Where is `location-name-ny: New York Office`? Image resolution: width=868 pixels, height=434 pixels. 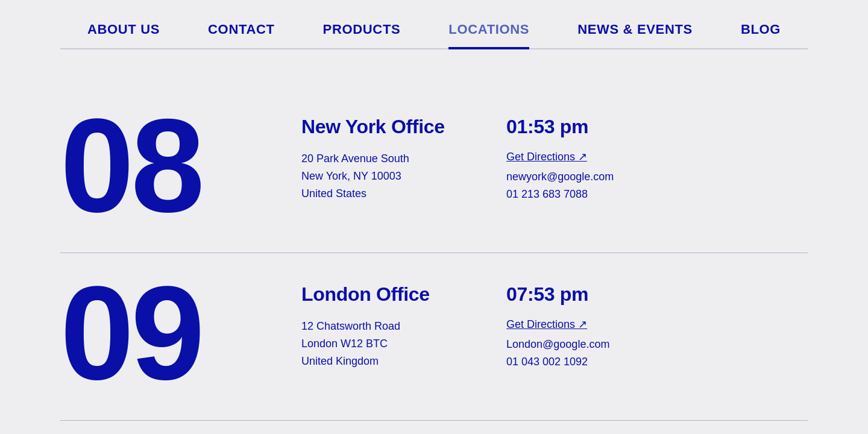 location-name-ny: New York Office is located at coordinates (380, 127).